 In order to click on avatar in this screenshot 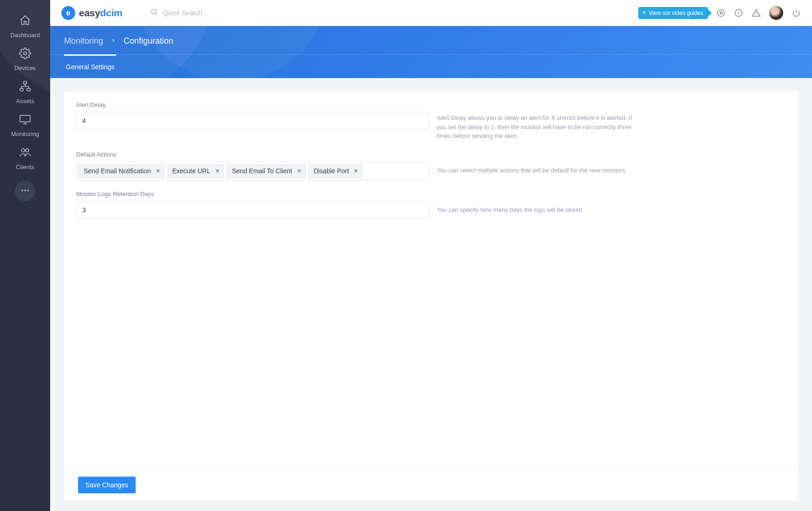, I will do `click(776, 13)`.